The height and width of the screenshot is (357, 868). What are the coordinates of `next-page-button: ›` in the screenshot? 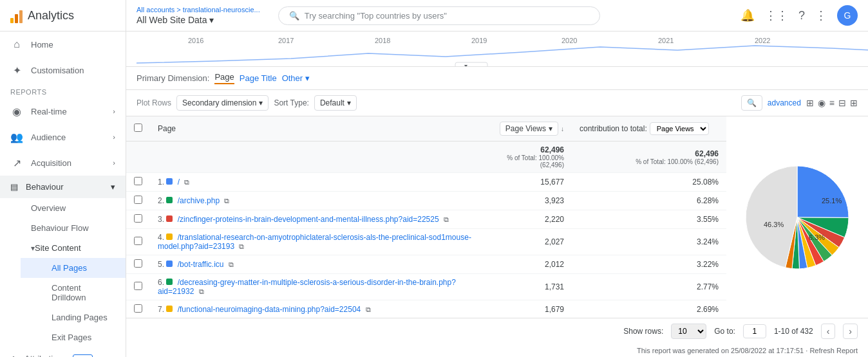 It's located at (850, 331).